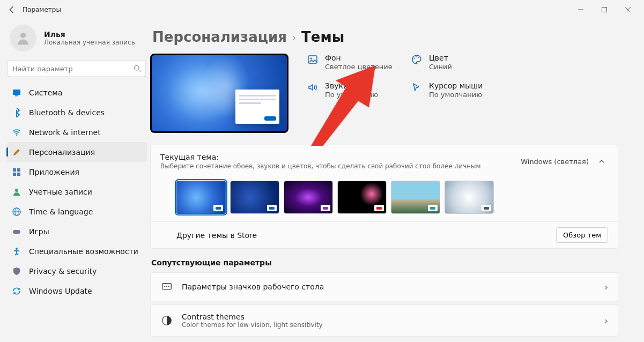 Image resolution: width=644 pixels, height=342 pixels. Describe the element at coordinates (65, 132) in the screenshot. I see `sidebar-item-label: Network & internet` at that location.